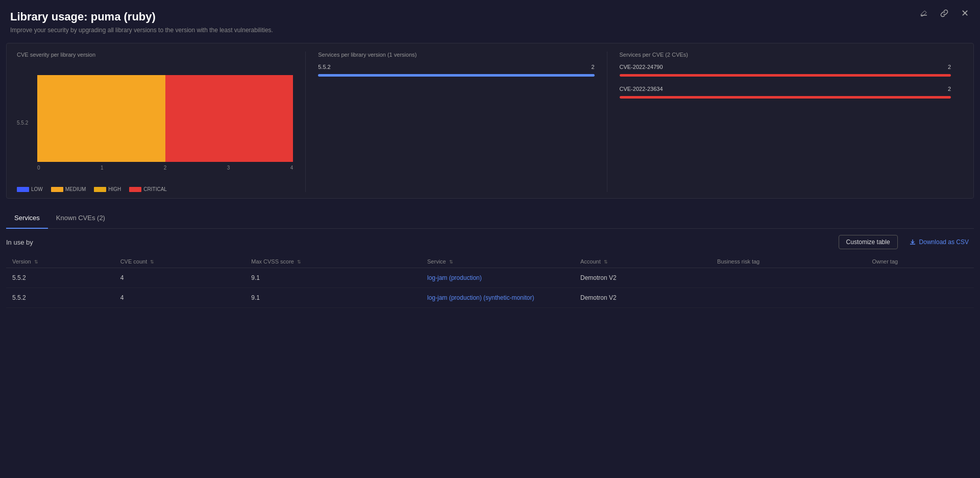  I want to click on page-subtitle: Improve your security by upgrading all l…, so click(490, 30).